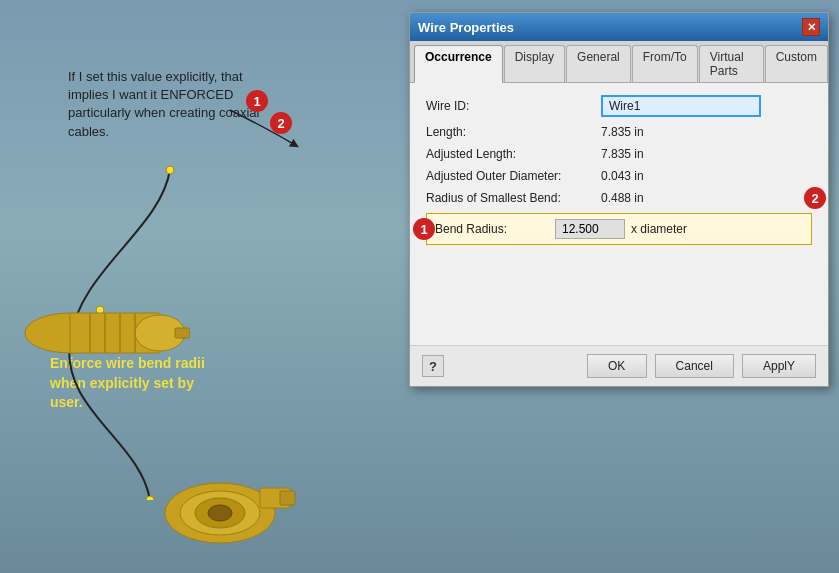 Image resolution: width=839 pixels, height=573 pixels. What do you see at coordinates (105, 333) in the screenshot?
I see `cable-left-connector` at bounding box center [105, 333].